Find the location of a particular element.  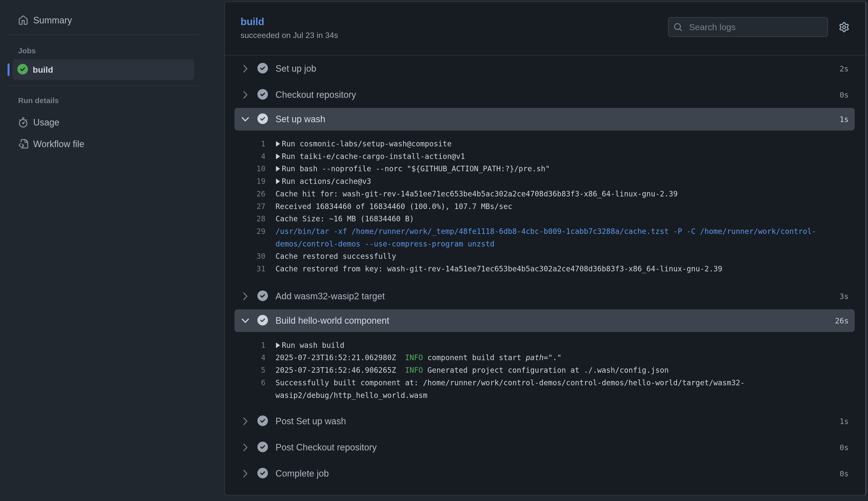

search-logs-box is located at coordinates (748, 27).